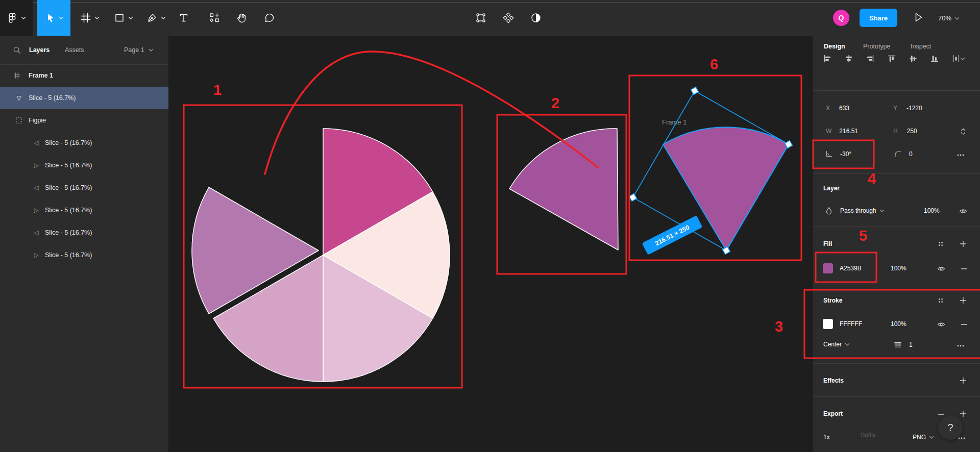 The width and height of the screenshot is (980, 452). I want to click on height-field: H 250, so click(905, 131).